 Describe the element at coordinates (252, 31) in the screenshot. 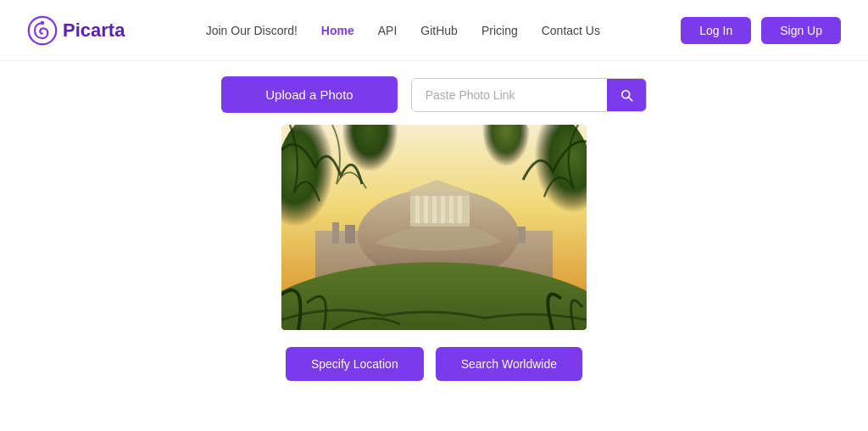

I see `sidebar-item-discord: Join Our Discord!` at that location.